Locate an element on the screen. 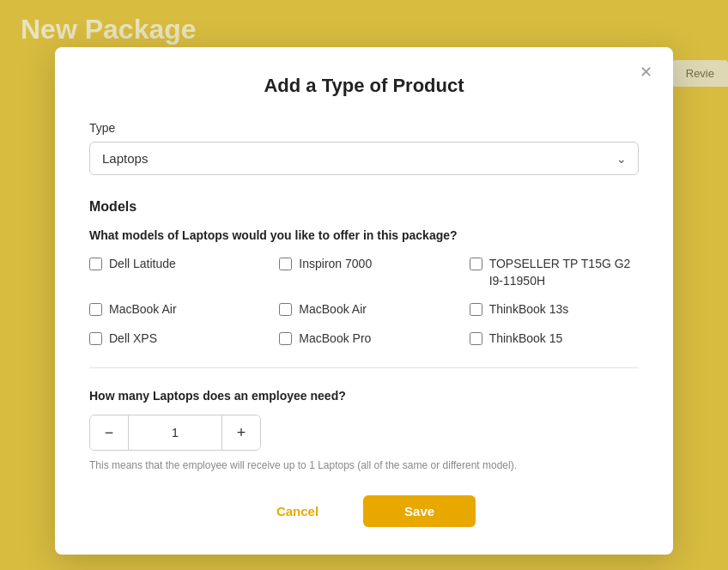 The image size is (728, 570). model-item-inspiron-7000: Inspiron 7000 is located at coordinates (364, 273).